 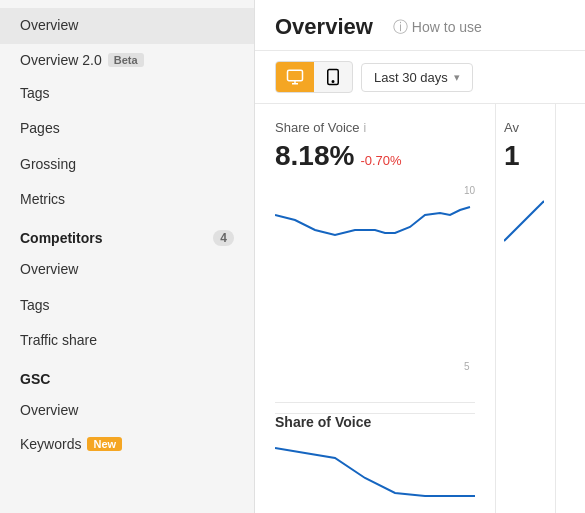 I want to click on card1-delta: -0.70%, so click(x=380, y=160).